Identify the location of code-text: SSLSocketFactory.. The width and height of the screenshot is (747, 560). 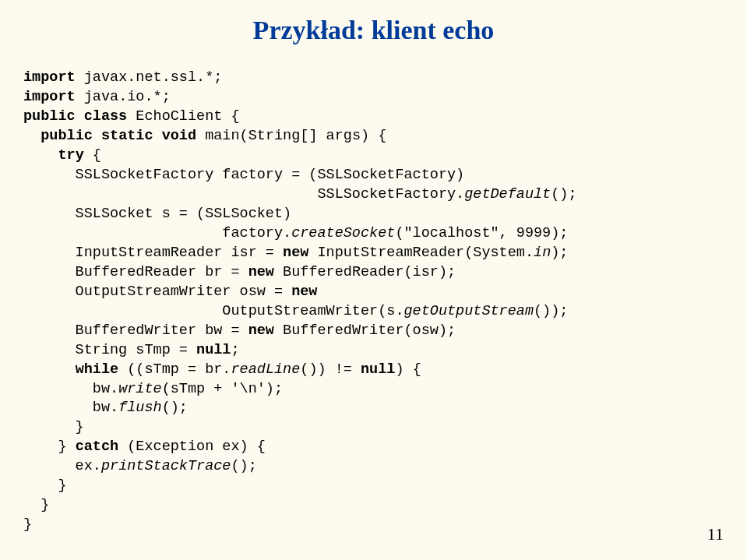
(244, 195).